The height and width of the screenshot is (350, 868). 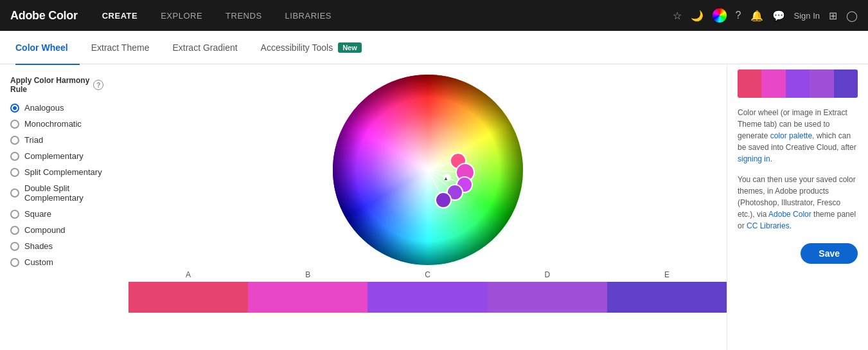 What do you see at coordinates (754, 159) in the screenshot?
I see `info-link-signin: signing in` at bounding box center [754, 159].